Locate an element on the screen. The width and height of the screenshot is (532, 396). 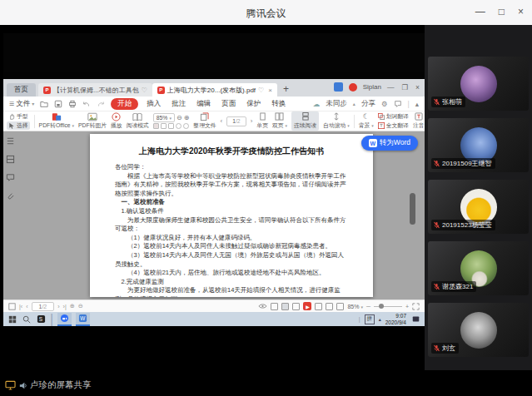
tray-expand-icon: ▴ is located at coordinates (380, 319).